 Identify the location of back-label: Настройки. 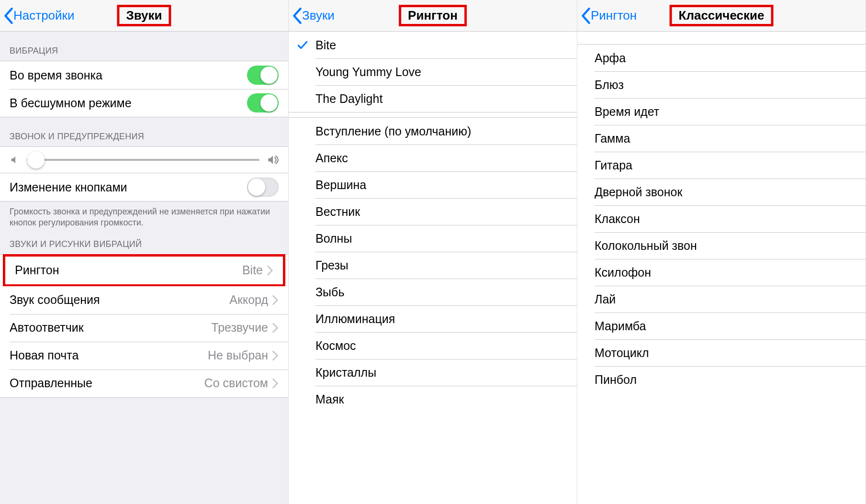
(44, 15).